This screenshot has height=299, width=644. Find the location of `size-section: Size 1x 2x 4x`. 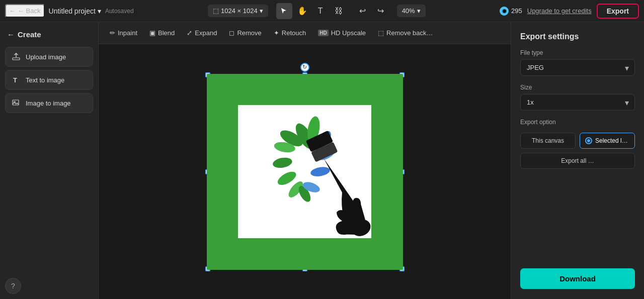

size-section: Size 1x 2x 4x is located at coordinates (578, 97).